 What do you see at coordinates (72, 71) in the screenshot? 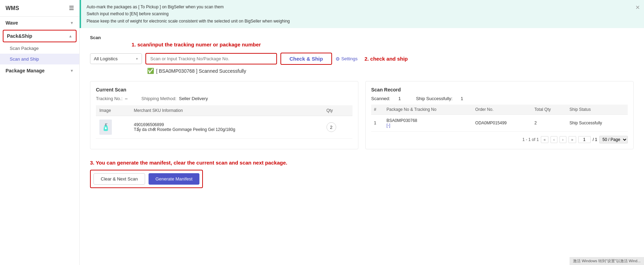
I see `package-manage-chevron: ▼` at bounding box center [72, 71].